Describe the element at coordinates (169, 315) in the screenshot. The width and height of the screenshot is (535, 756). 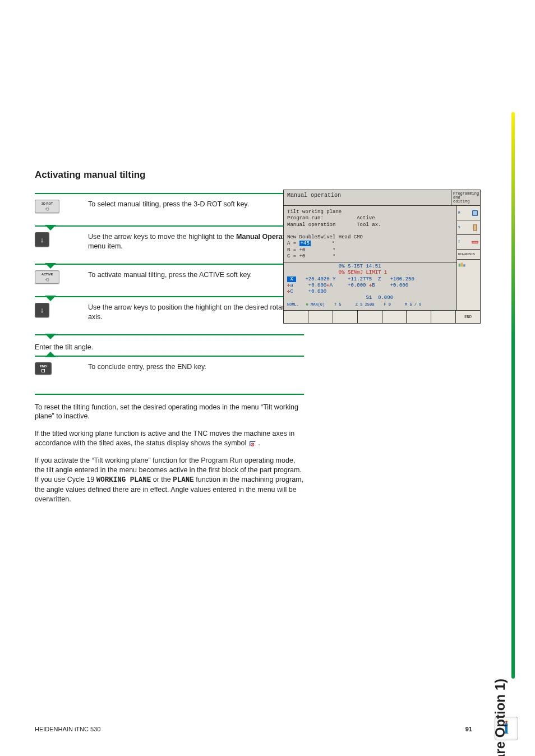
I see `step-row: ↓ Use the arrow keys to position the hig…` at that location.